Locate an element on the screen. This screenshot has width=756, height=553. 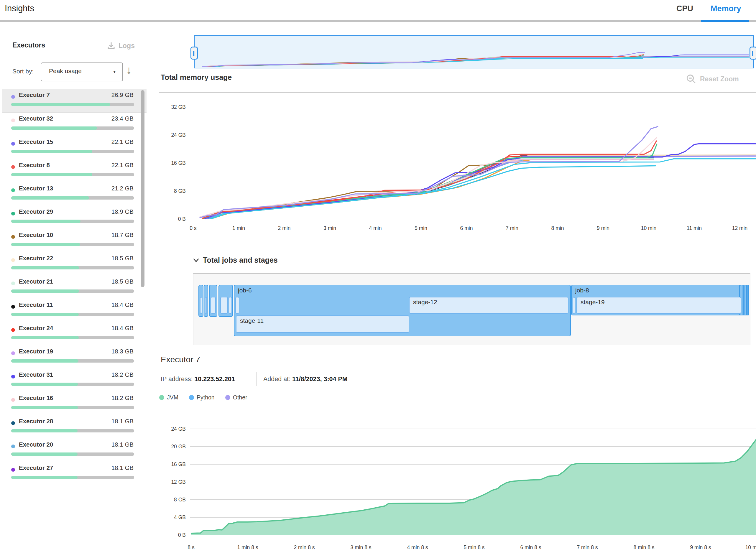
brush-minichart is located at coordinates (473, 51).